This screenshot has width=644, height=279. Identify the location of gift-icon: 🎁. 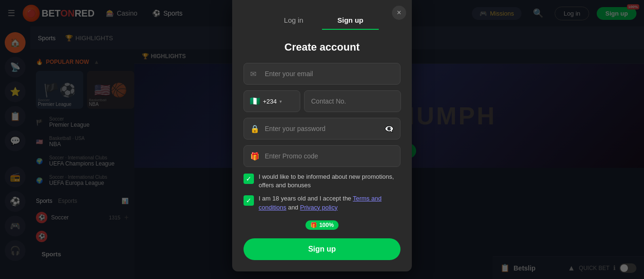
(255, 156).